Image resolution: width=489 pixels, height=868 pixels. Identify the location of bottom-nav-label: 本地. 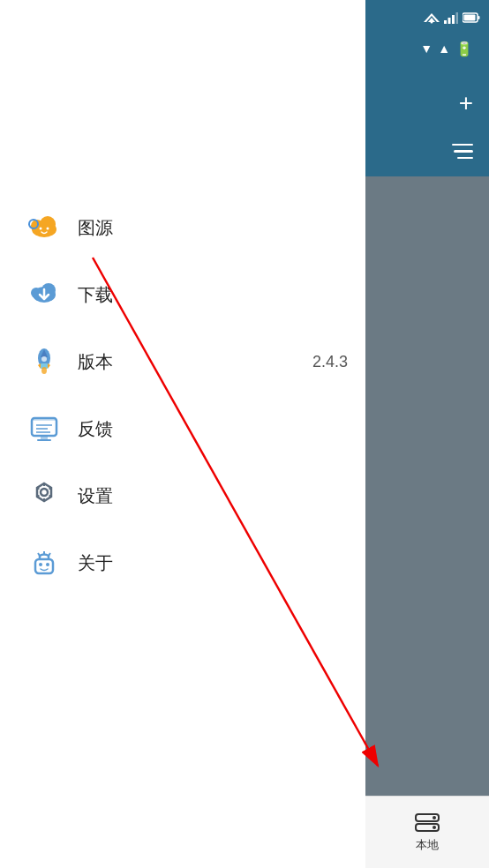
(427, 845).